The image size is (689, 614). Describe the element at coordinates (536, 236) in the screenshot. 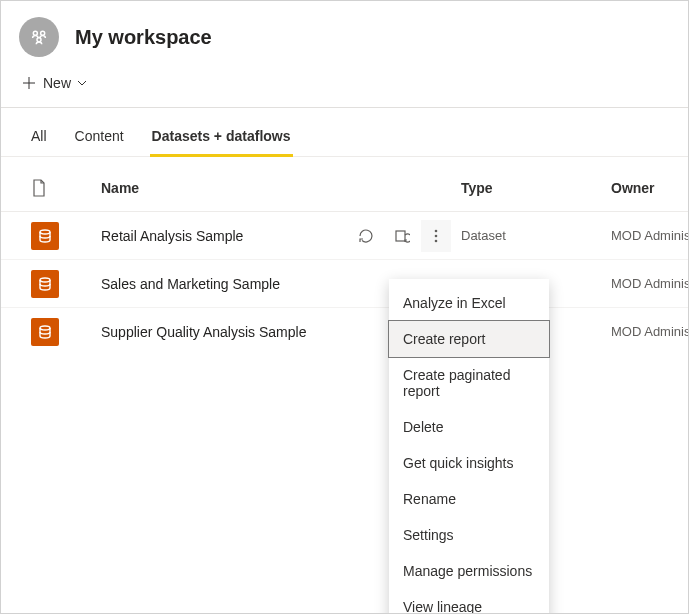

I see `row-type: Dataset` at that location.